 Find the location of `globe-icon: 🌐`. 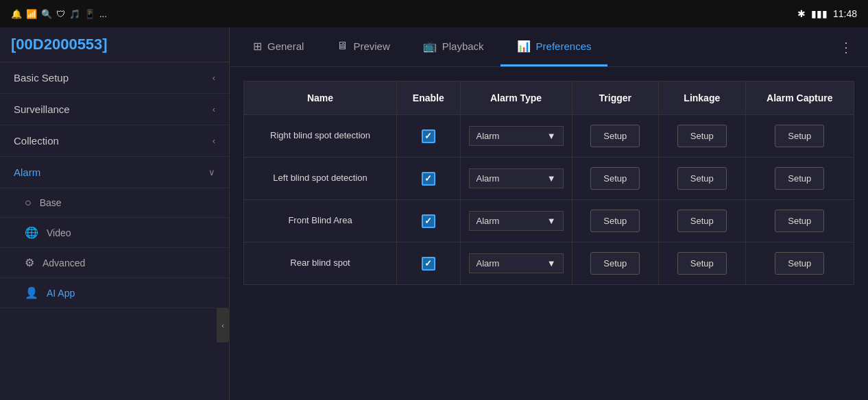

globe-icon: 🌐 is located at coordinates (32, 233).